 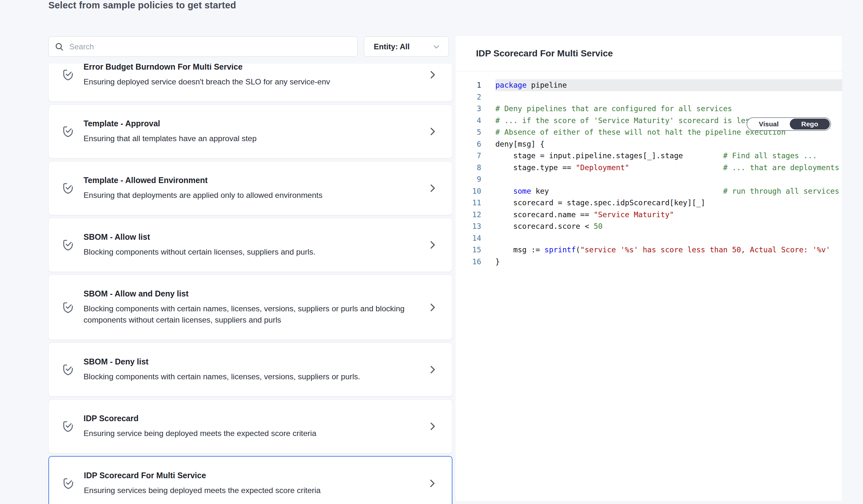 I want to click on line-number: 1, so click(x=468, y=86).